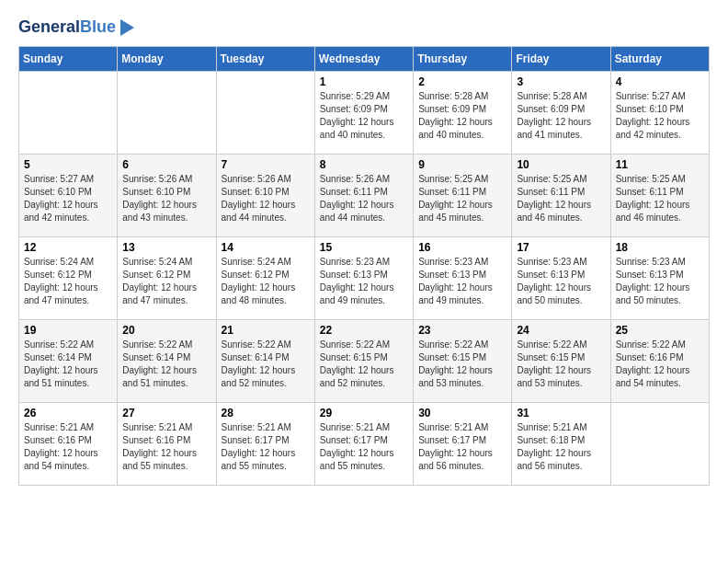 The width and height of the screenshot is (728, 563). Describe the element at coordinates (127, 28) in the screenshot. I see `logo-arrow-icon` at that location.